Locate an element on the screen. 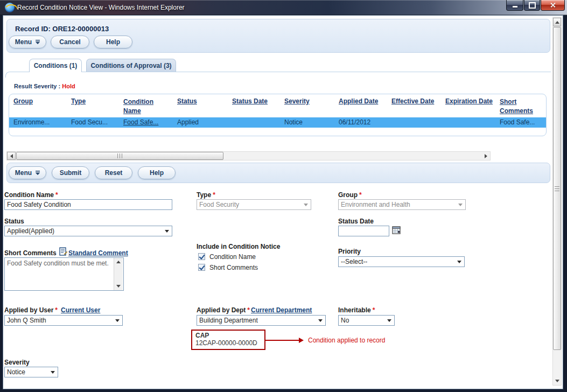  reset-button: Reset is located at coordinates (114, 173).